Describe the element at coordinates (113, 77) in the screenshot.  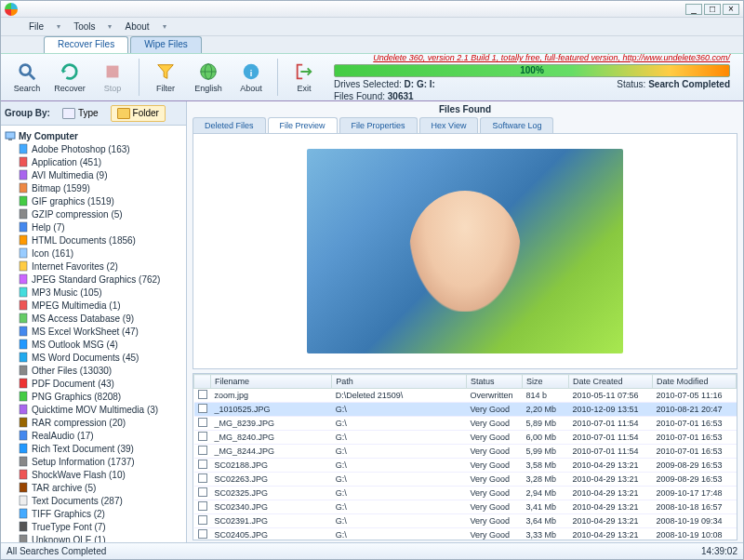
I see `stop-button: Stop` at that location.